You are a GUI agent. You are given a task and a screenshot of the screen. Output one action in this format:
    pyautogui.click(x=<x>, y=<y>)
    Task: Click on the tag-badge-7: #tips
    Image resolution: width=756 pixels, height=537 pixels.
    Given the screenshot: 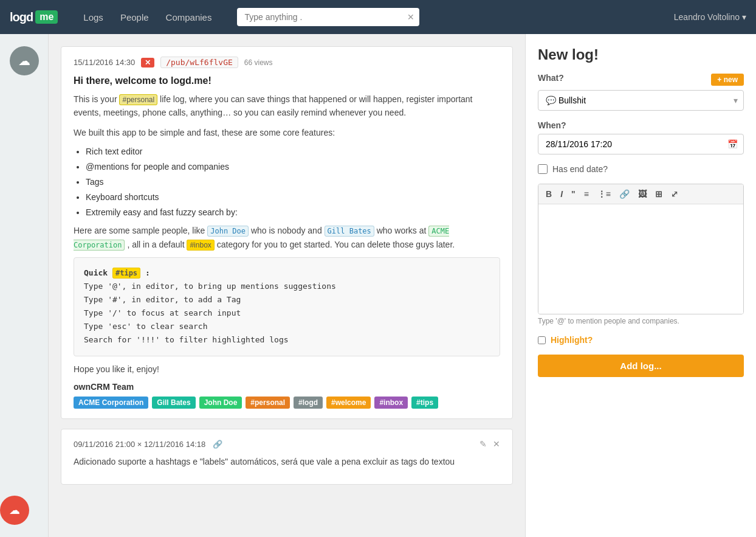 What is the action you would take?
    pyautogui.click(x=425, y=403)
    